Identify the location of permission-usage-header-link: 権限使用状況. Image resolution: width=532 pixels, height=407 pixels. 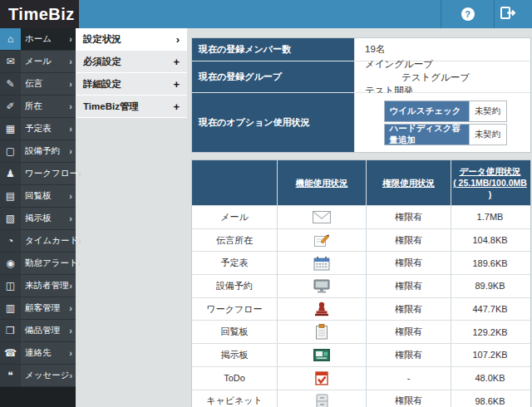
(408, 183).